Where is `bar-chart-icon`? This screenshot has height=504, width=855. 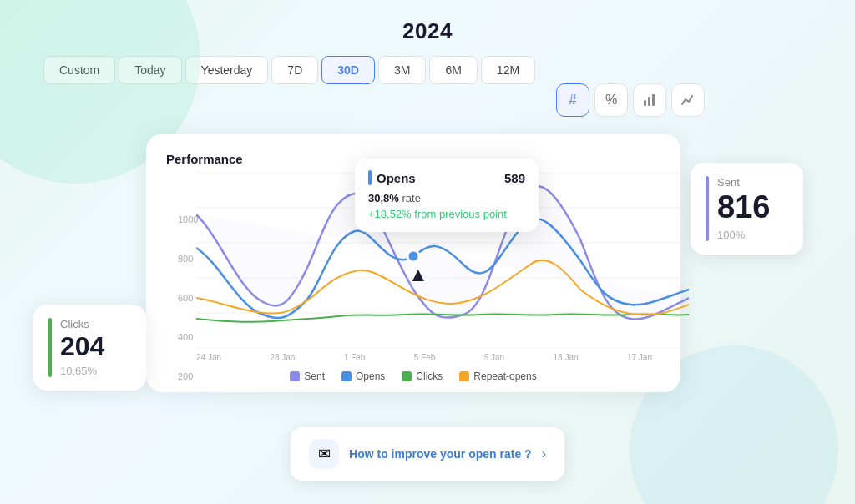
bar-chart-icon is located at coordinates (650, 100).